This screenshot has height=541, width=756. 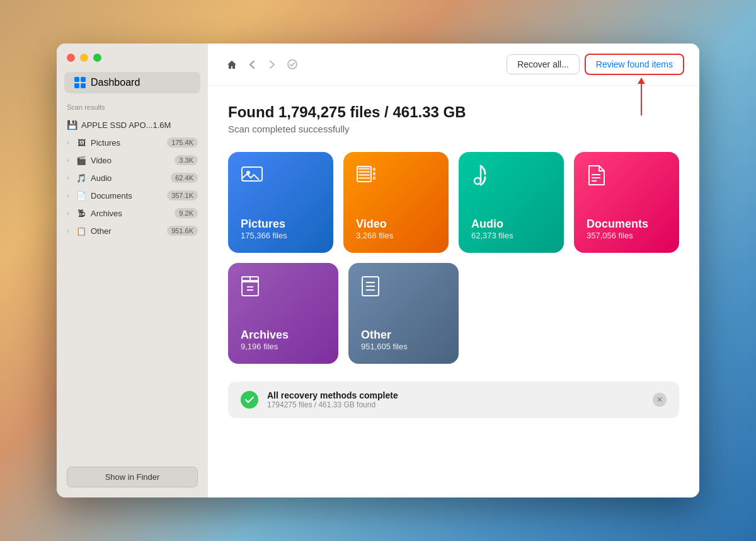 What do you see at coordinates (396, 177) in the screenshot?
I see `video-card-icon` at bounding box center [396, 177].